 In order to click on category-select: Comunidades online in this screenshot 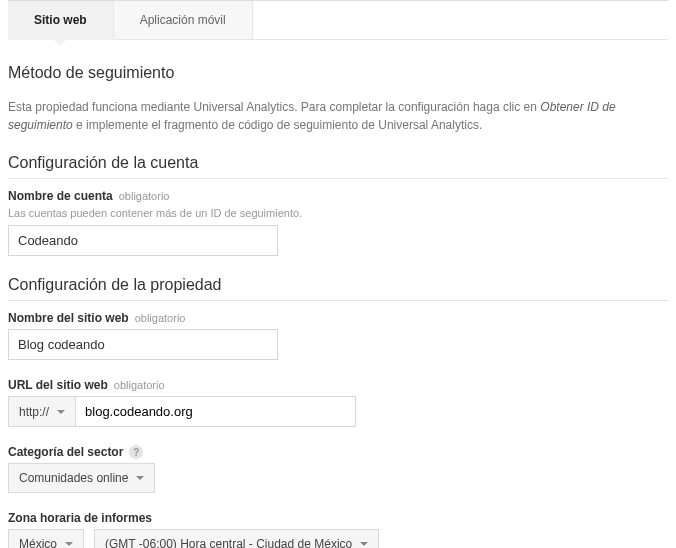, I will do `click(82, 478)`.